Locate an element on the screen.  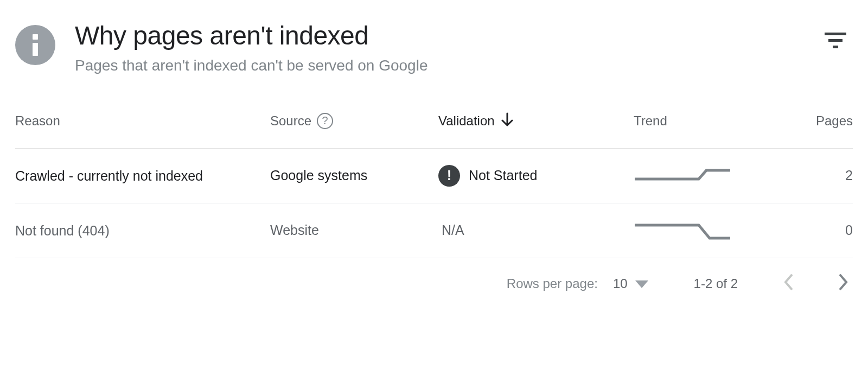
column-header-source: Source ? is located at coordinates (354, 121).